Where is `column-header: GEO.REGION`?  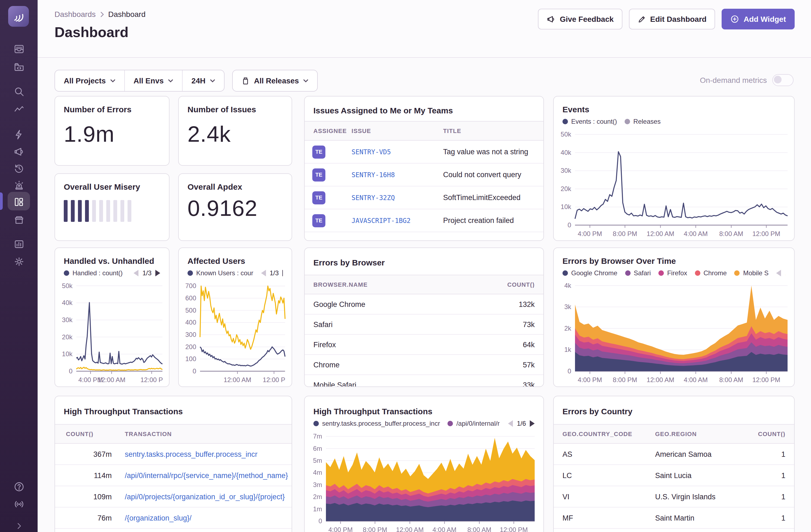
column-header: GEO.REGION is located at coordinates (701, 434).